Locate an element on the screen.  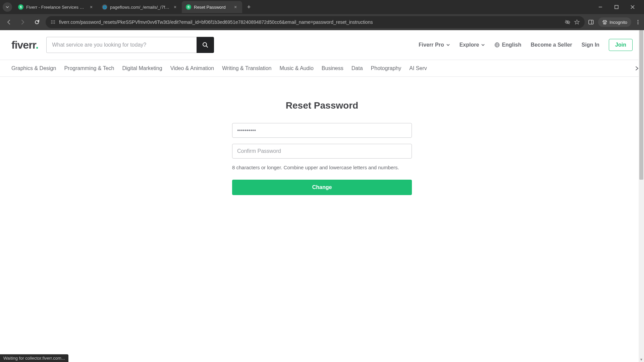
category-link: Graphics & Design is located at coordinates (36, 68).